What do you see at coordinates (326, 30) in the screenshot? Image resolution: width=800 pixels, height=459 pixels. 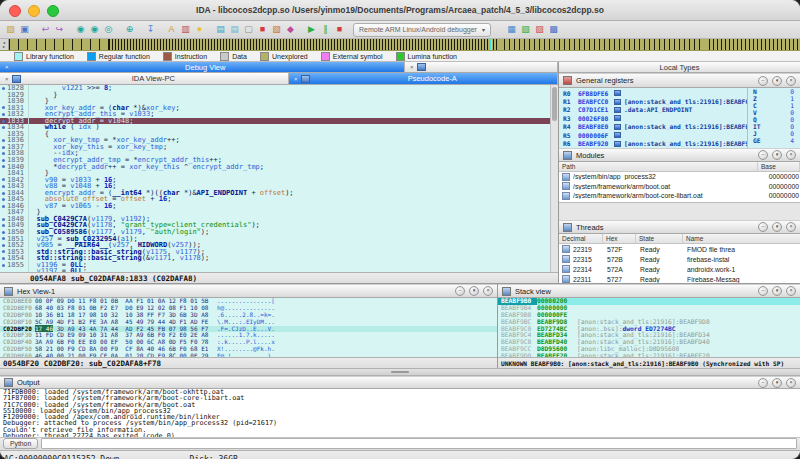 I see `pause-process-icon: ∥` at bounding box center [326, 30].